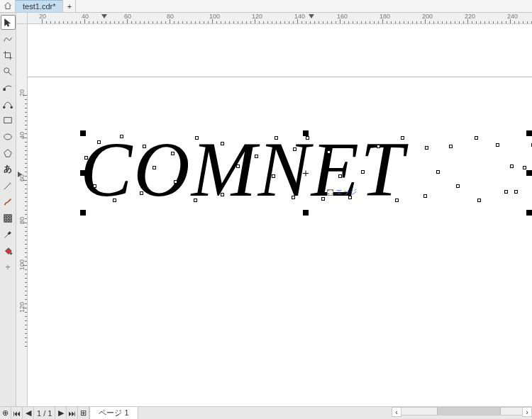 The height and width of the screenshot is (419, 532). What do you see at coordinates (8, 169) in the screenshot?
I see `text-tool-label: あ` at bounding box center [8, 169].